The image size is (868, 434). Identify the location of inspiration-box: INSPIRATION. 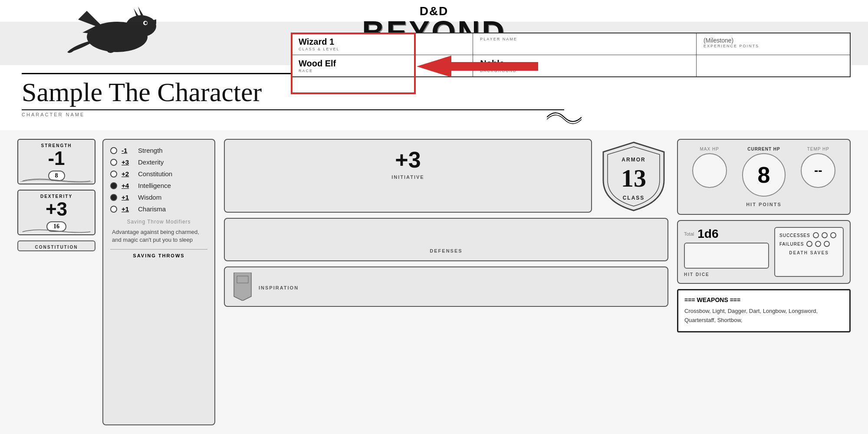
(446, 286).